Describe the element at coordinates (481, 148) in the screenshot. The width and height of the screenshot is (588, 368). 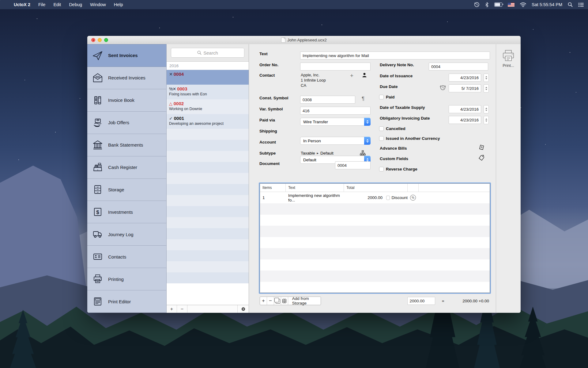
I see `advance-bills-button` at that location.